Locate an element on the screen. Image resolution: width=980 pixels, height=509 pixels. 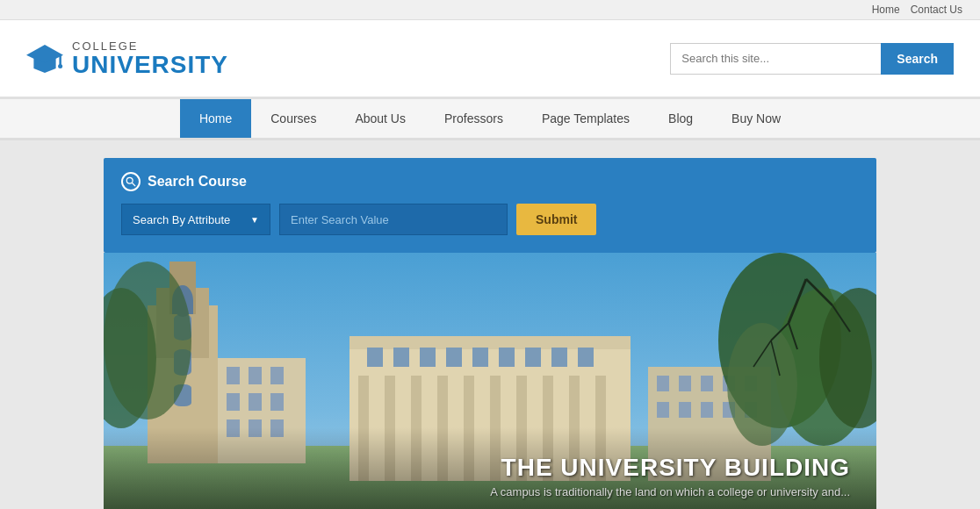
nav-item-home: Home is located at coordinates (216, 118).